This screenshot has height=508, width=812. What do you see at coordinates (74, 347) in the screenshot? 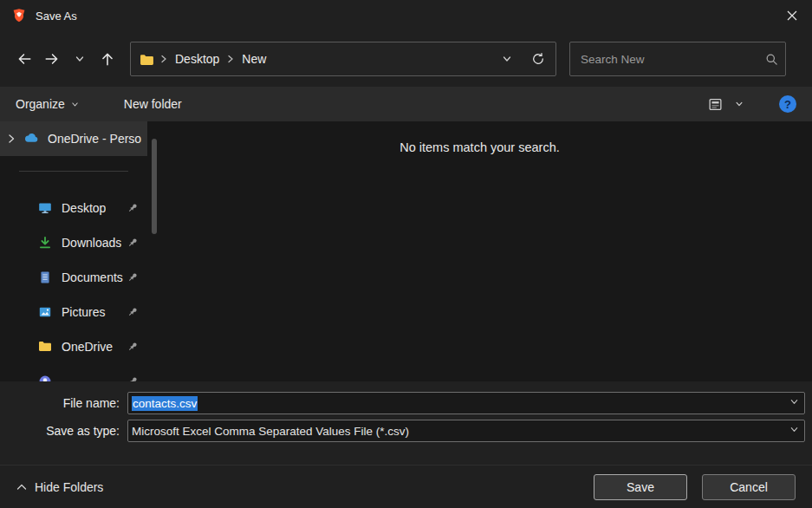
I see `sidebar-item-onedrive-folder: OneDrive` at bounding box center [74, 347].